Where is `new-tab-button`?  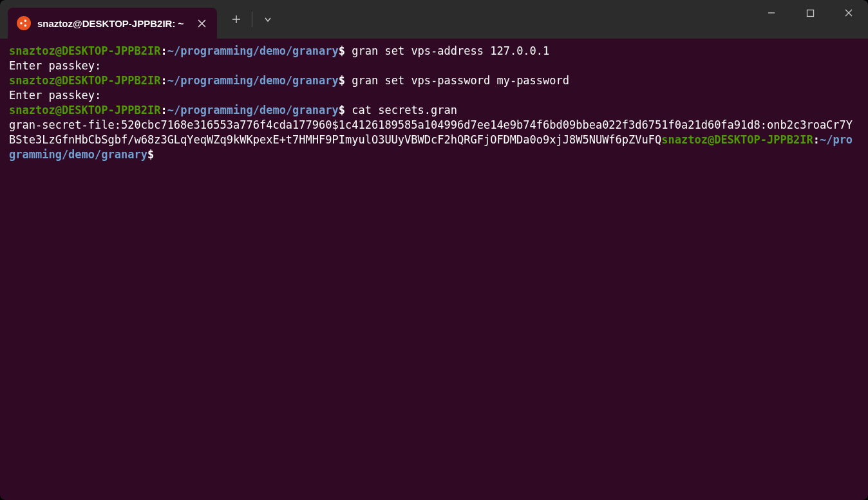 new-tab-button is located at coordinates (236, 19).